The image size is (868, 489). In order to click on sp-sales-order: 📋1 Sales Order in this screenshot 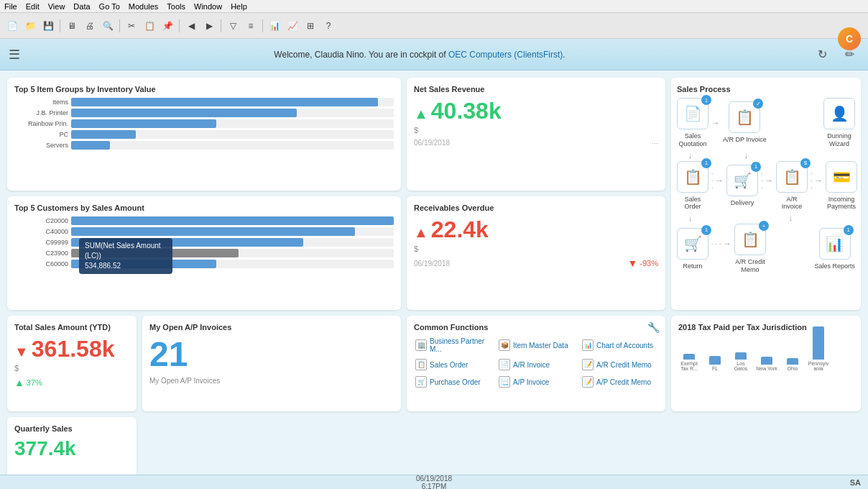, I will do `click(693, 186)`.